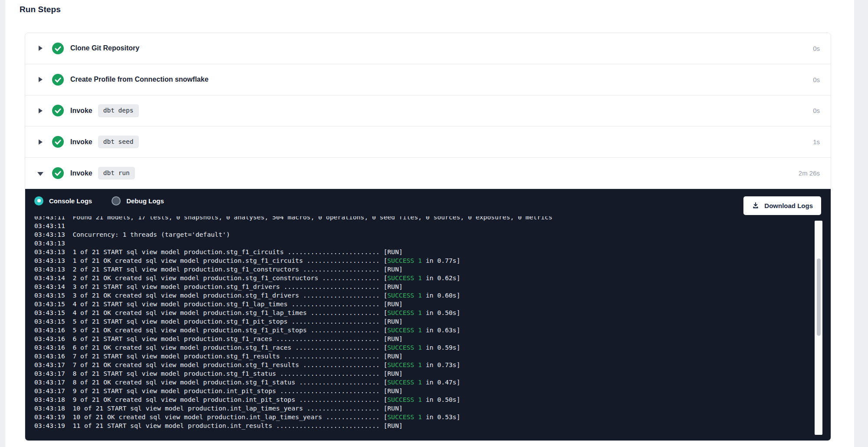 Image resolution: width=868 pixels, height=447 pixels. What do you see at coordinates (424, 426) in the screenshot?
I see `log-line: 03:43:19 11 of 21 START sql view model p…` at bounding box center [424, 426].